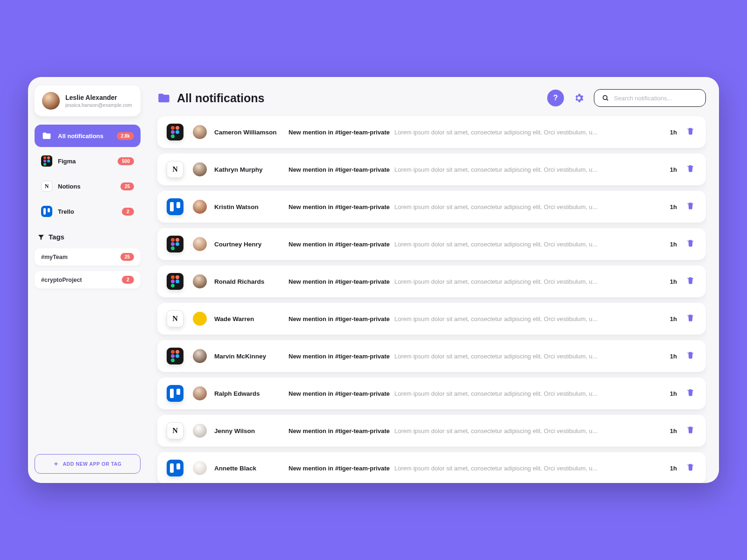  Describe the element at coordinates (236, 244) in the screenshot. I see `notification-person: Courtney Henry` at that location.